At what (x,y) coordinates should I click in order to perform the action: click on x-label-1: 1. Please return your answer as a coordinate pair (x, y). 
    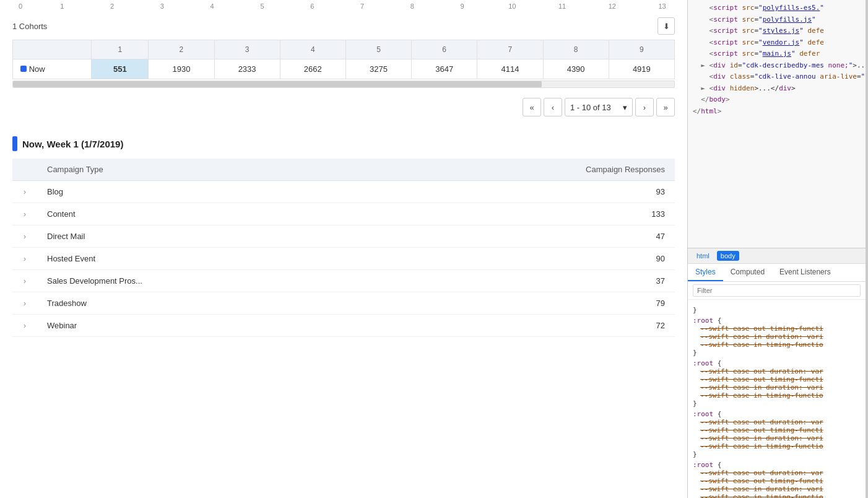
    Looking at the image, I should click on (62, 6).